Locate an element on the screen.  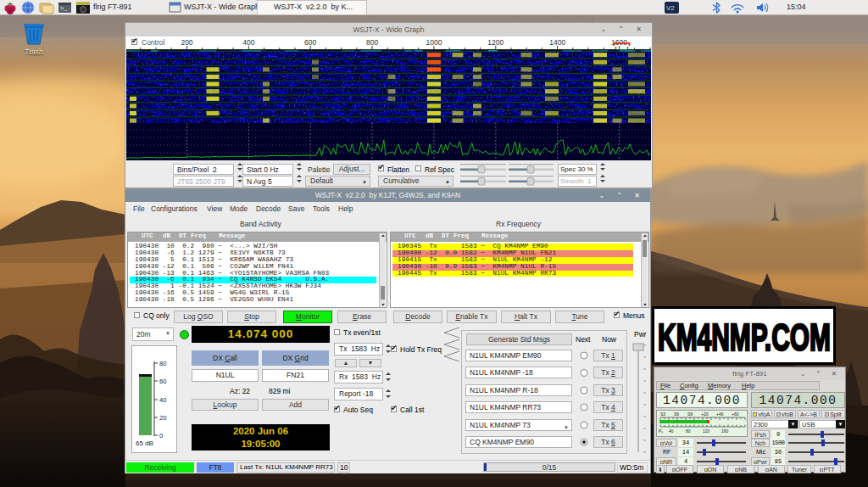
svg-text: 1200 is located at coordinates (495, 42).